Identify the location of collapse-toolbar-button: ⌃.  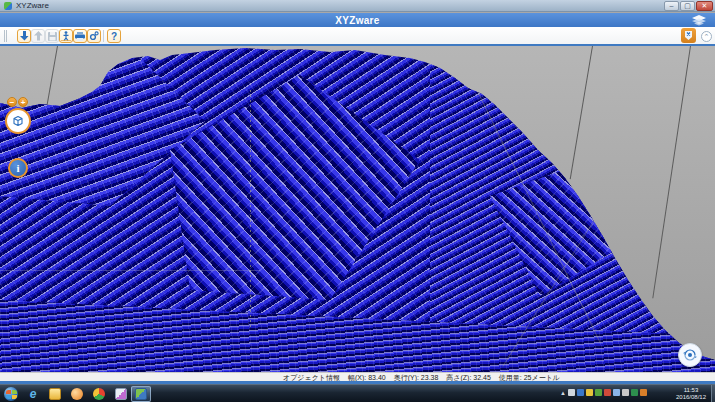
(706, 36).